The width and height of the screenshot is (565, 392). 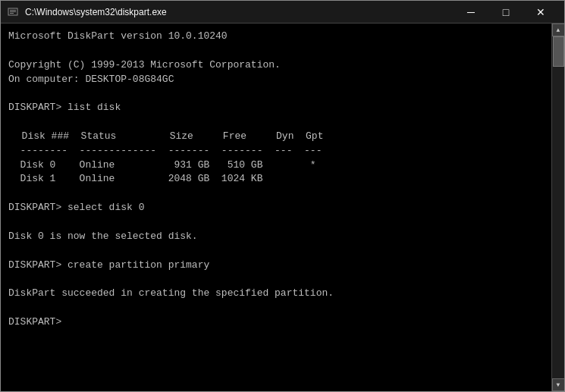 I want to click on list-disk-cmd: DISKPART> list disk, so click(x=64, y=108).